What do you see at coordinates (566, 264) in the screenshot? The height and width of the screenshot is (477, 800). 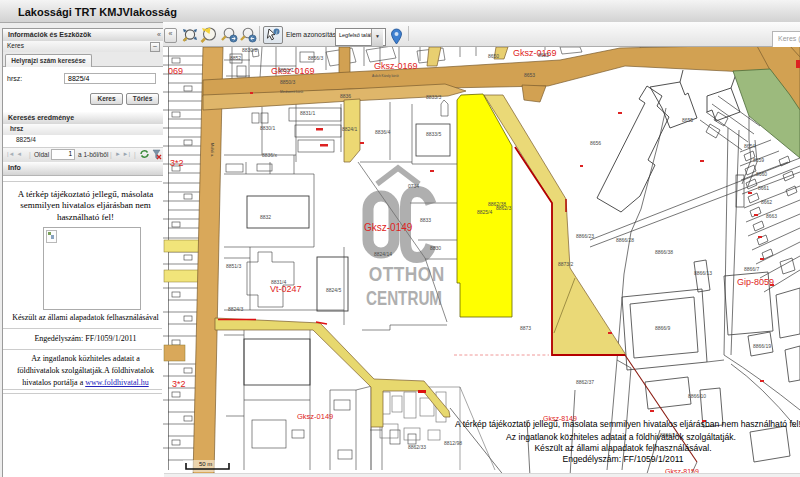 I see `svg-text: 8873/2` at bounding box center [566, 264].